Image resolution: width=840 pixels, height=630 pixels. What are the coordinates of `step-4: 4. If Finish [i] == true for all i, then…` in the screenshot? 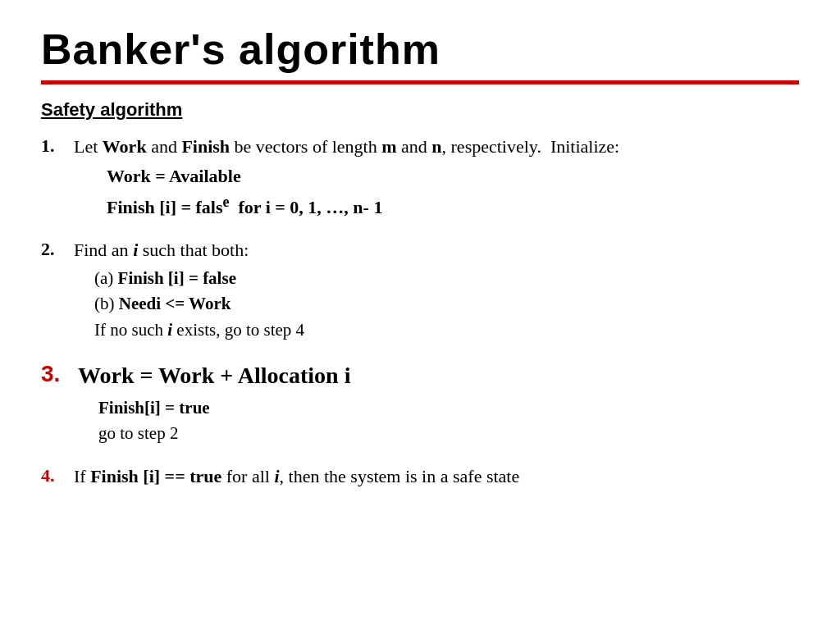 It's located at (420, 477).